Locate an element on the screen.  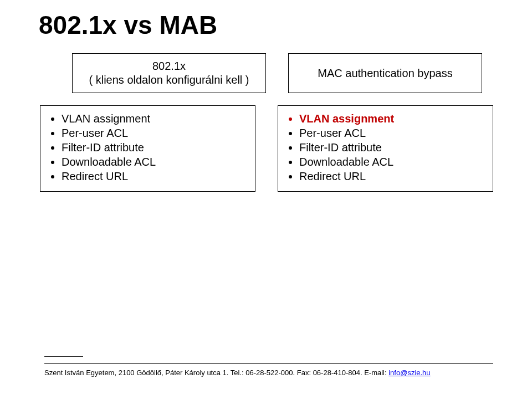
footer-divider is located at coordinates (269, 364).